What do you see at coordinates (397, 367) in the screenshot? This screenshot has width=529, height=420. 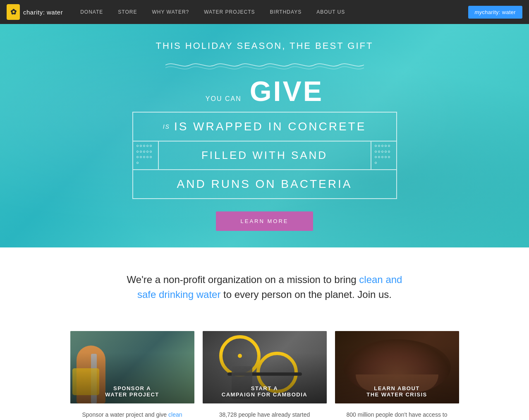 I see `card-image-learn: LEARN ABOUTTHE WATER CRISIS` at bounding box center [397, 367].